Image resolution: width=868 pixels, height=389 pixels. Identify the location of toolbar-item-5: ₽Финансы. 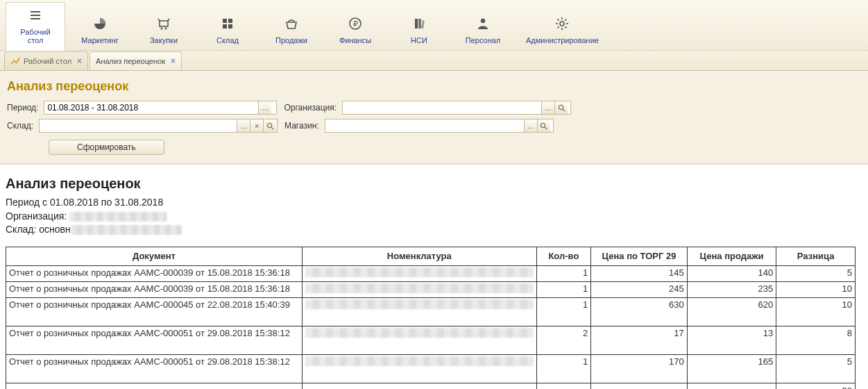
(355, 31).